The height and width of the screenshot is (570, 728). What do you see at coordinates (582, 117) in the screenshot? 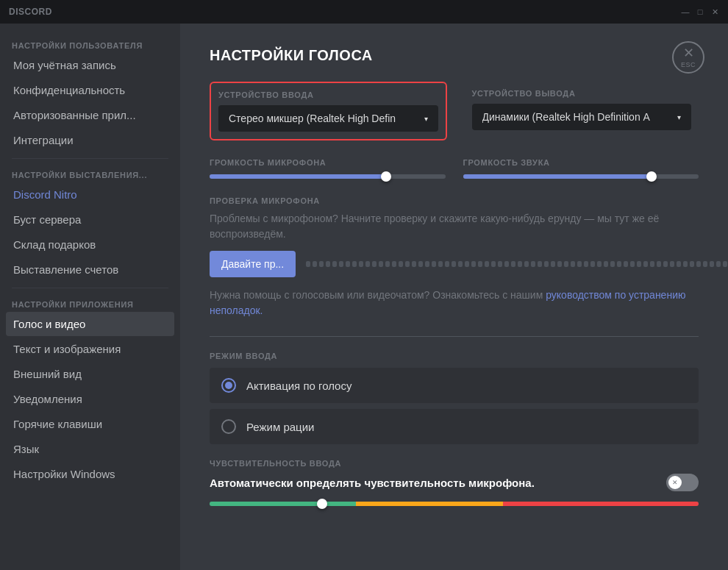
I see `output-device-select: Динамики (Realtek High Definition А ▾` at bounding box center [582, 117].